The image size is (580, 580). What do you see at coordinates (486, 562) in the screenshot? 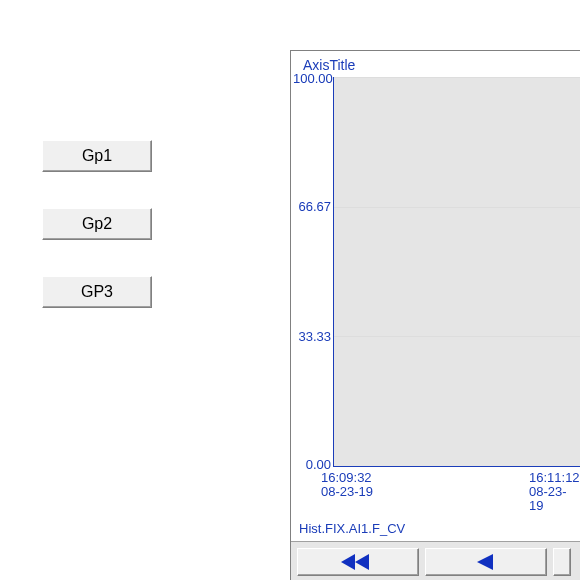
I see `rewind-icon` at bounding box center [486, 562].